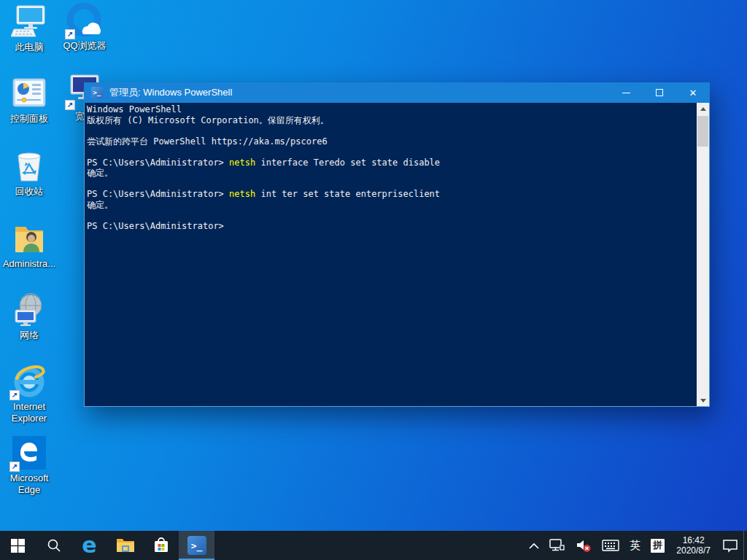  What do you see at coordinates (703, 109) in the screenshot?
I see `scroll-up-button` at bounding box center [703, 109].